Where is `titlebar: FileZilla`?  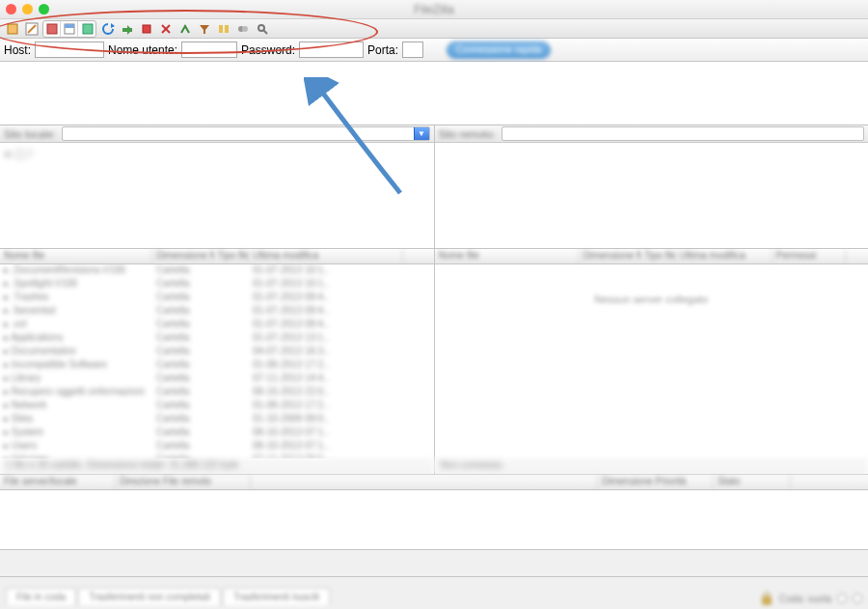 titlebar: FileZilla is located at coordinates (434, 10).